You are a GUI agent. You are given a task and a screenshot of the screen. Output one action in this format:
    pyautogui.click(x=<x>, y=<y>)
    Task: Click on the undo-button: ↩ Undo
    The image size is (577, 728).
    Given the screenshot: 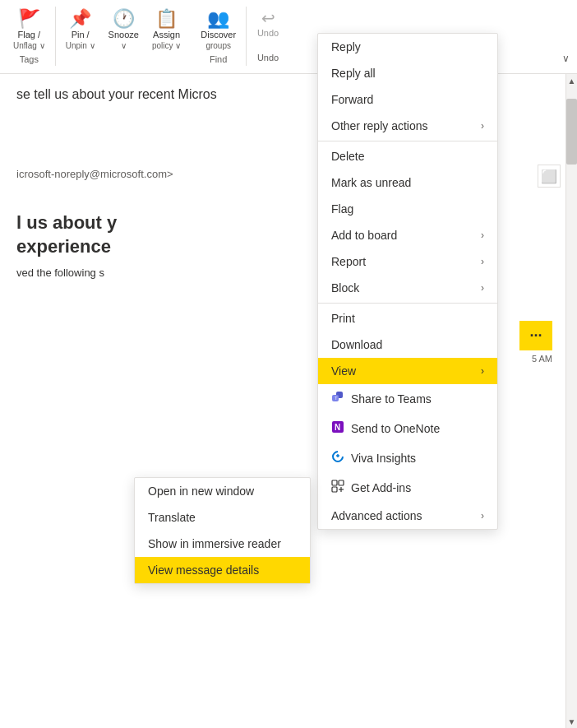 What is the action you would take?
    pyautogui.click(x=268, y=25)
    